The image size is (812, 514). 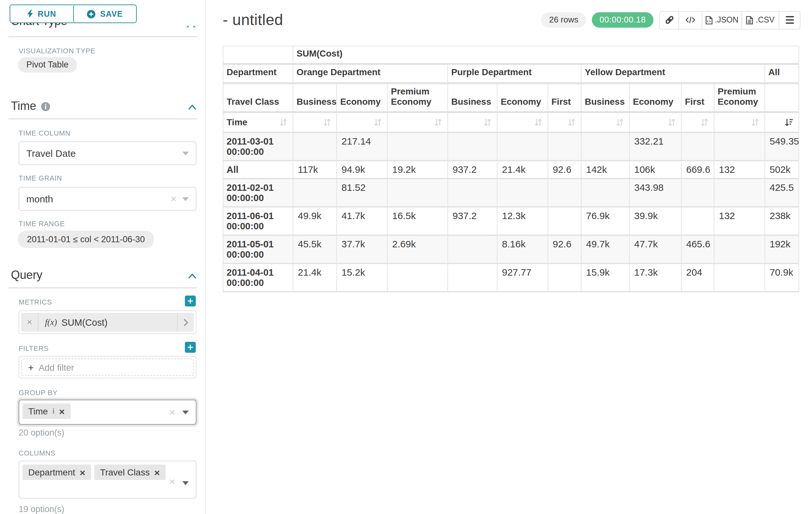 I want to click on metric-chip: × f(x) SUM(Cost), so click(x=108, y=322).